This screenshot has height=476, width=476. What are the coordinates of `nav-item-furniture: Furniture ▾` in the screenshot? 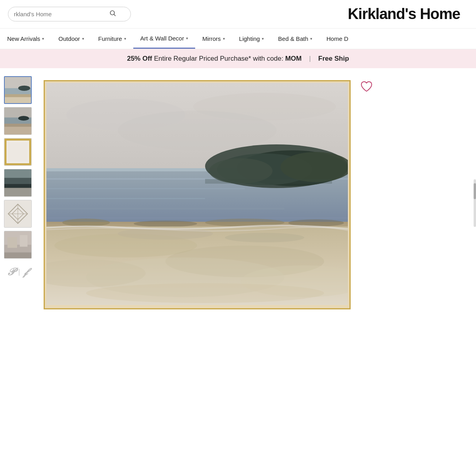 It's located at (112, 39).